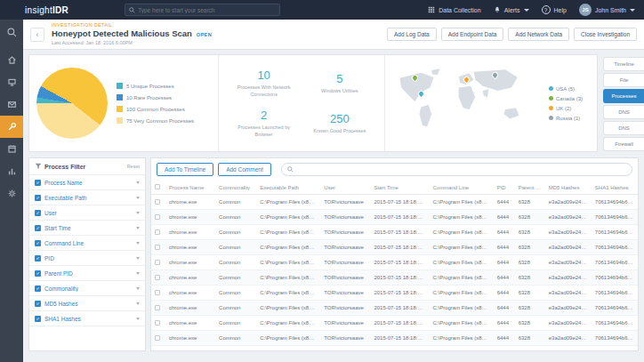 This screenshot has height=362, width=644. Describe the element at coordinates (245, 169) in the screenshot. I see `add-comment-button: Add Comment` at that location.